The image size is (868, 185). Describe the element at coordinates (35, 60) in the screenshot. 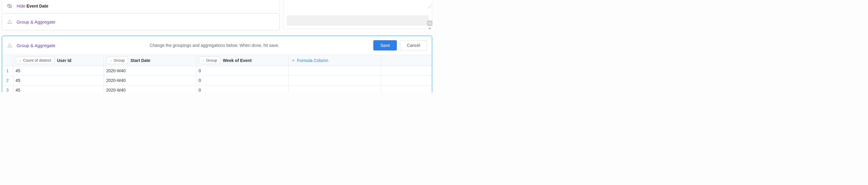

I see `count-distinct-dropdown: ⌄ Count of distinct` at that location.